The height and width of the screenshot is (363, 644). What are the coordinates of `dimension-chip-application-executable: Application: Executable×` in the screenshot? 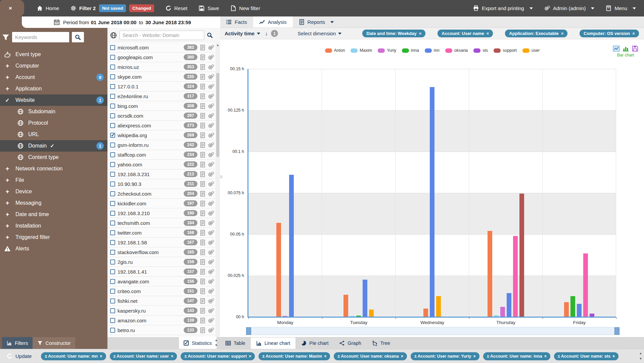 It's located at (536, 34).